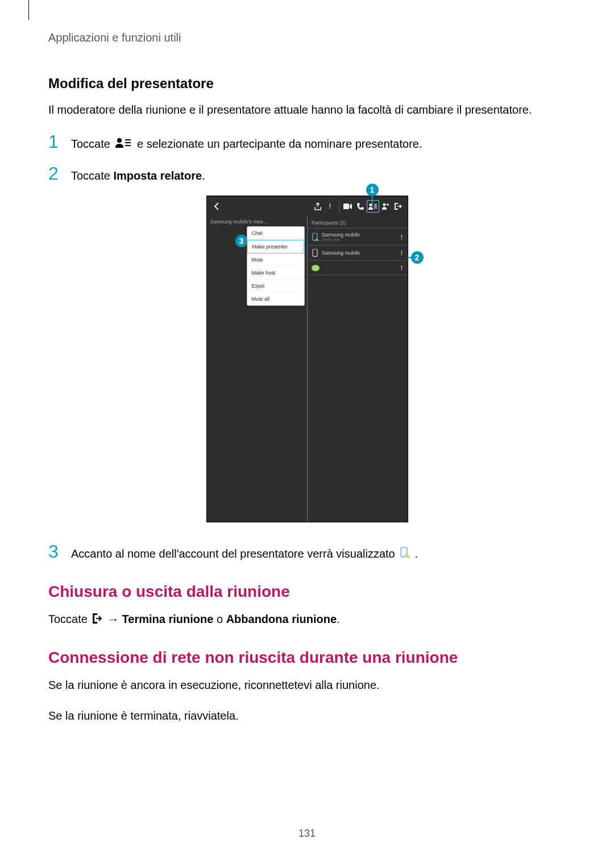 The image size is (614, 868). Describe the element at coordinates (372, 190) in the screenshot. I see `callout-1: 1` at that location.